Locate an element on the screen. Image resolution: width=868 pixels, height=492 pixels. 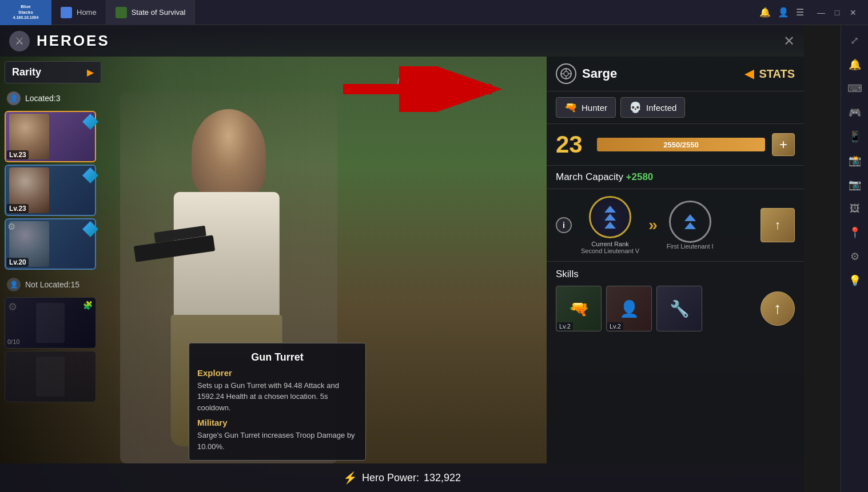
current-rank-label: Current Rank is located at coordinates (610, 244).